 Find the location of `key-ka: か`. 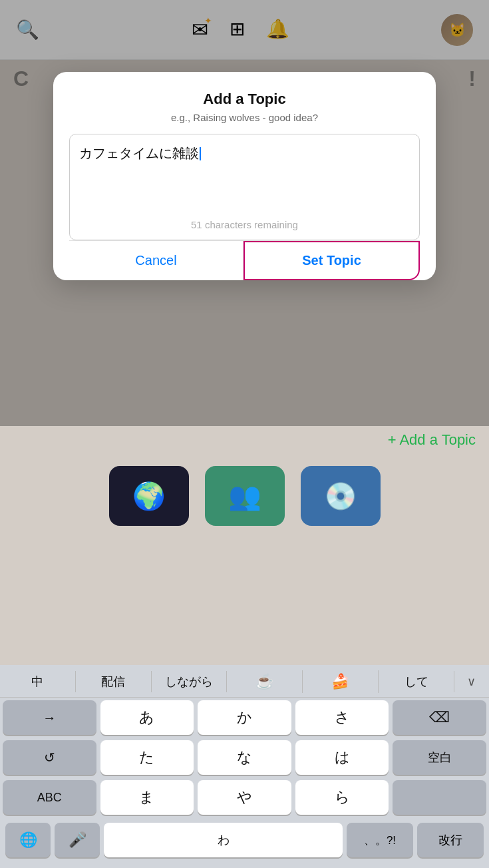

key-ka: か is located at coordinates (245, 718).